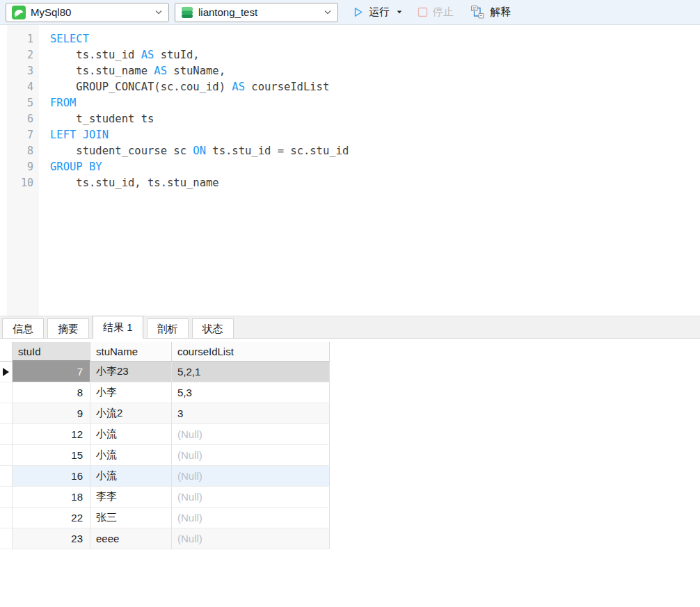  Describe the element at coordinates (131, 497) in the screenshot. I see `cell-stuname: 李李` at that location.